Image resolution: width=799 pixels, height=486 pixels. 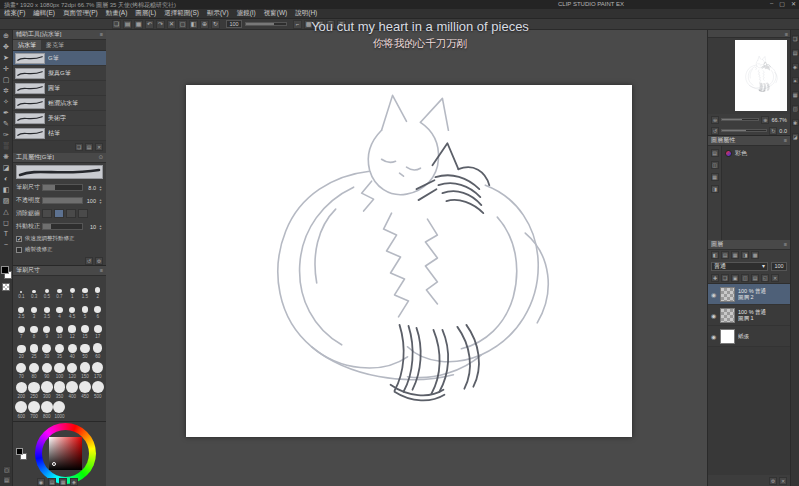 What do you see at coordinates (7, 470) in the screenshot?
I see `screen-mode-icon: ▢` at bounding box center [7, 470].